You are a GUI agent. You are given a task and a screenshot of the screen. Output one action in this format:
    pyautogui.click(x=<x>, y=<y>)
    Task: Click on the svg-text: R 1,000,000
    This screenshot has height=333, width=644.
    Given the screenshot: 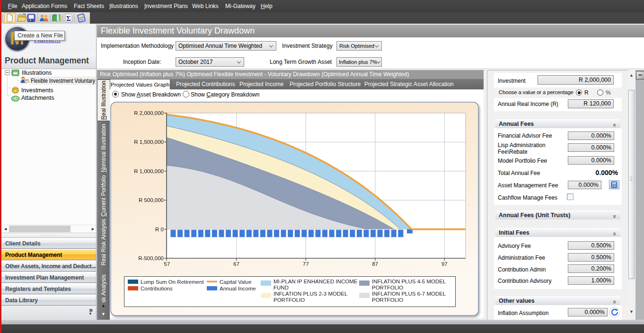 What is the action you would take?
    pyautogui.click(x=149, y=171)
    